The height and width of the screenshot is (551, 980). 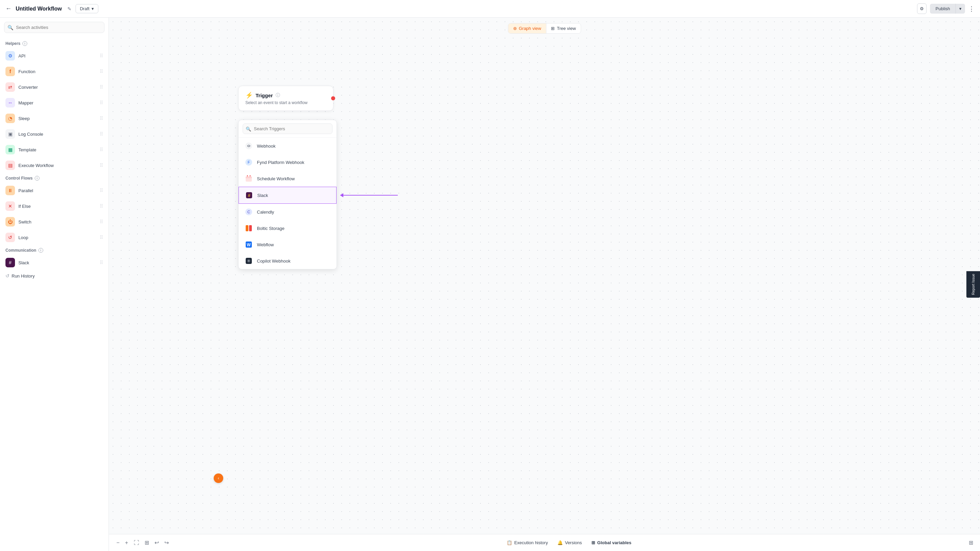 I want to click on trigger-subtitle: Select an event to start a workflow, so click(x=286, y=103).